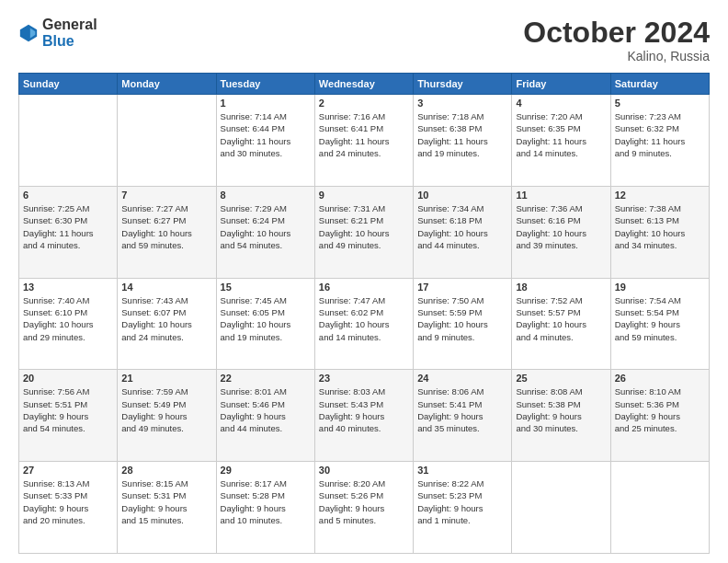 This screenshot has width=728, height=563. I want to click on cell-content: Sunrise: 7:20 AM Sunset: 6:35 PM Dayligh…, so click(561, 134).